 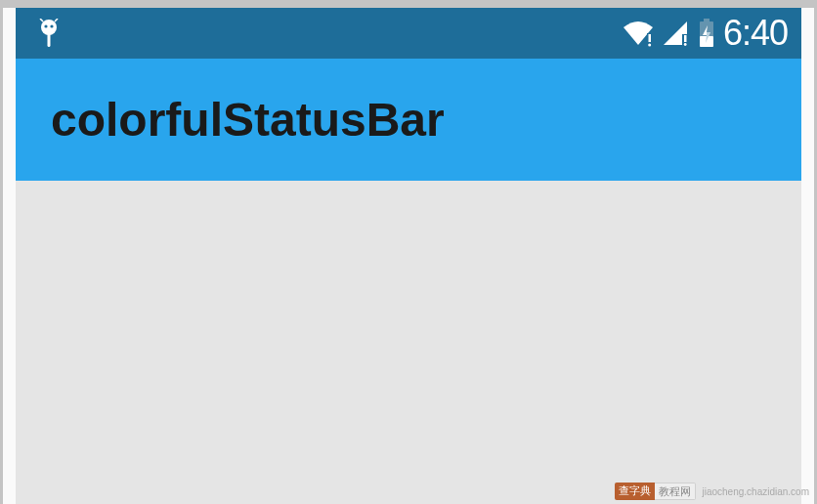 What do you see at coordinates (676, 33) in the screenshot?
I see `cellular-signal-icon` at bounding box center [676, 33].